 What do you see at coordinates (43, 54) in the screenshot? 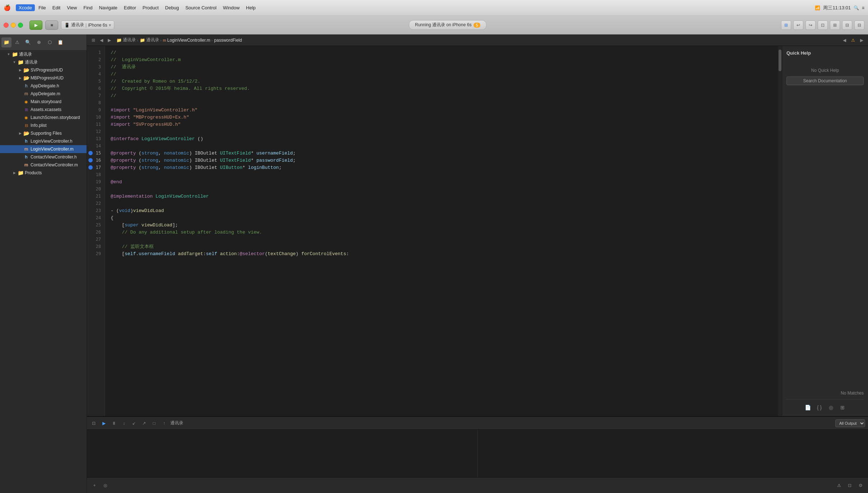
I see `sidebar-item-group-root: ▼ 📁 通讯录` at bounding box center [43, 54].